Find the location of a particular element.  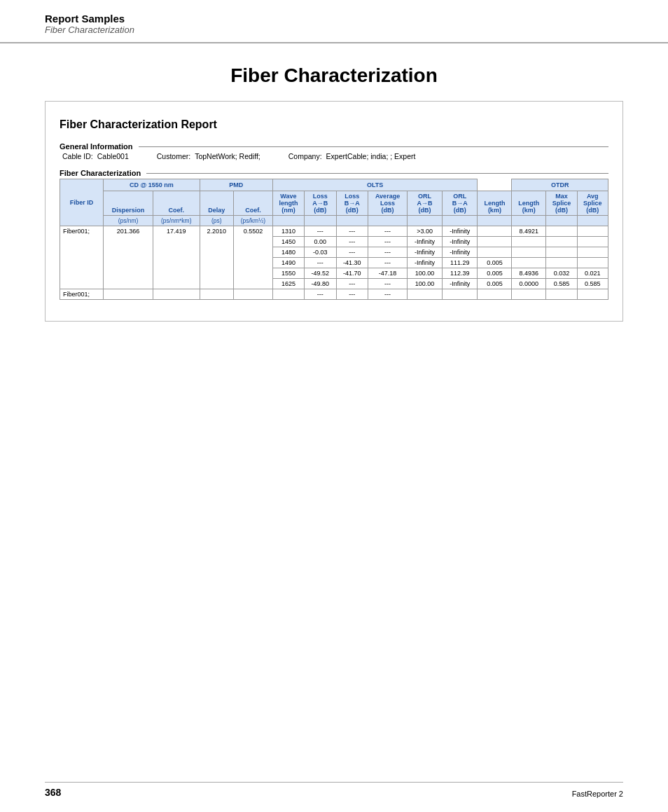

unit-delay: (ps) is located at coordinates (216, 221).